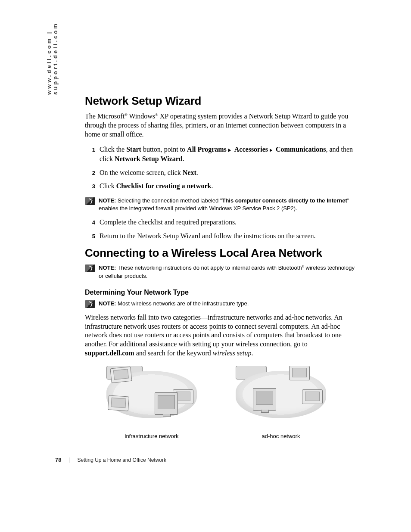 The width and height of the screenshot is (411, 532). I want to click on footer-title: Setting Up a Home and Office Network, so click(121, 460).